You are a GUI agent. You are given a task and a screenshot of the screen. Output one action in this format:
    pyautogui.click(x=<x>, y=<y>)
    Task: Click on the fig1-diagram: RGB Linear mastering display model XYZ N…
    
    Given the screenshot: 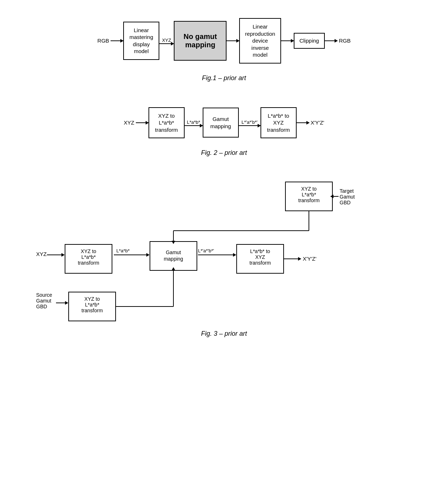 What is the action you would take?
    pyautogui.click(x=224, y=41)
    